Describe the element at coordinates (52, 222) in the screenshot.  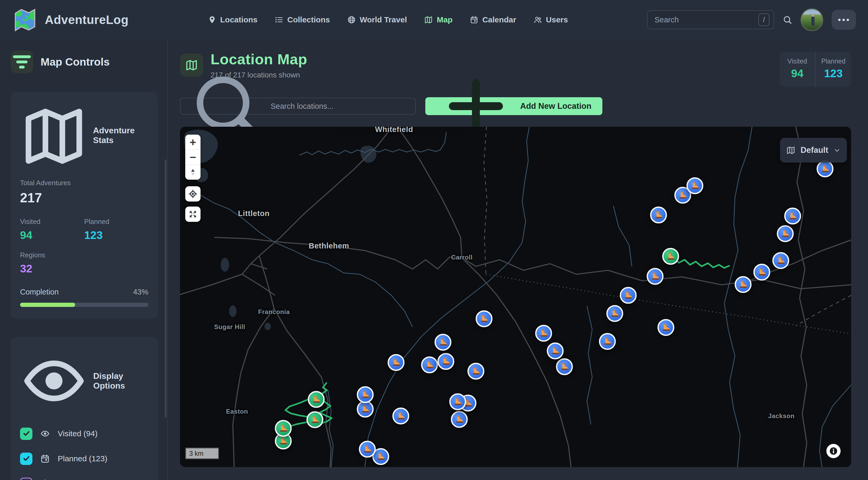
I see `visited-label: Visited` at that location.